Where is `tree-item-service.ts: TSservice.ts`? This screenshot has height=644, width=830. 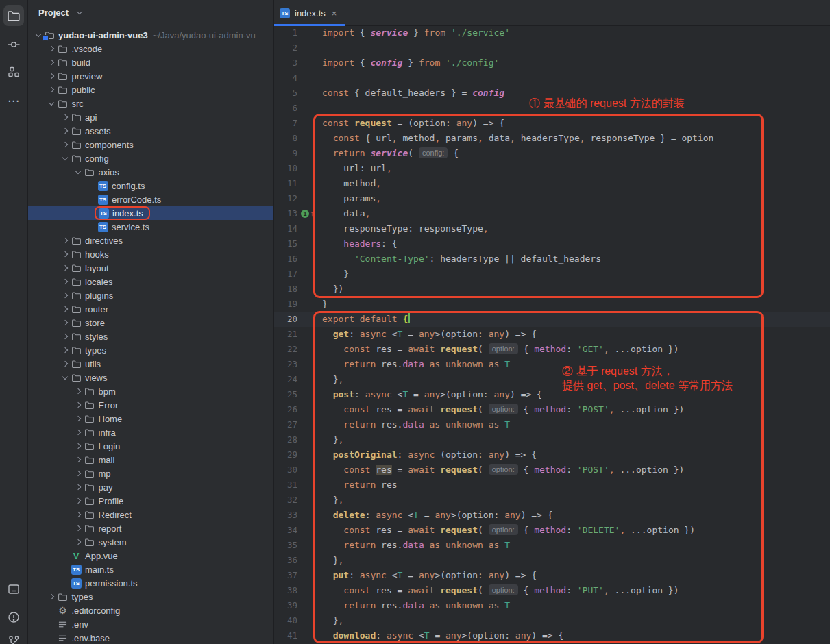 tree-item-service.ts: TSservice.ts is located at coordinates (151, 227).